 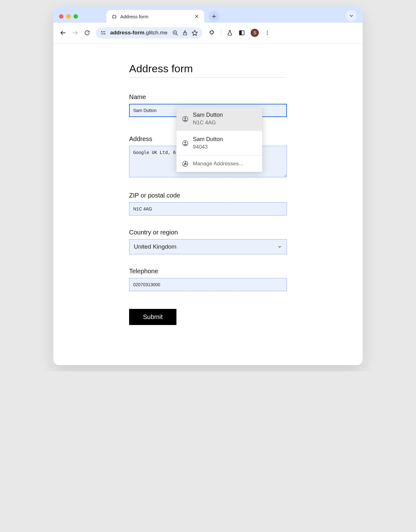 What do you see at coordinates (114, 16) in the screenshot?
I see `tab-favicon` at bounding box center [114, 16].